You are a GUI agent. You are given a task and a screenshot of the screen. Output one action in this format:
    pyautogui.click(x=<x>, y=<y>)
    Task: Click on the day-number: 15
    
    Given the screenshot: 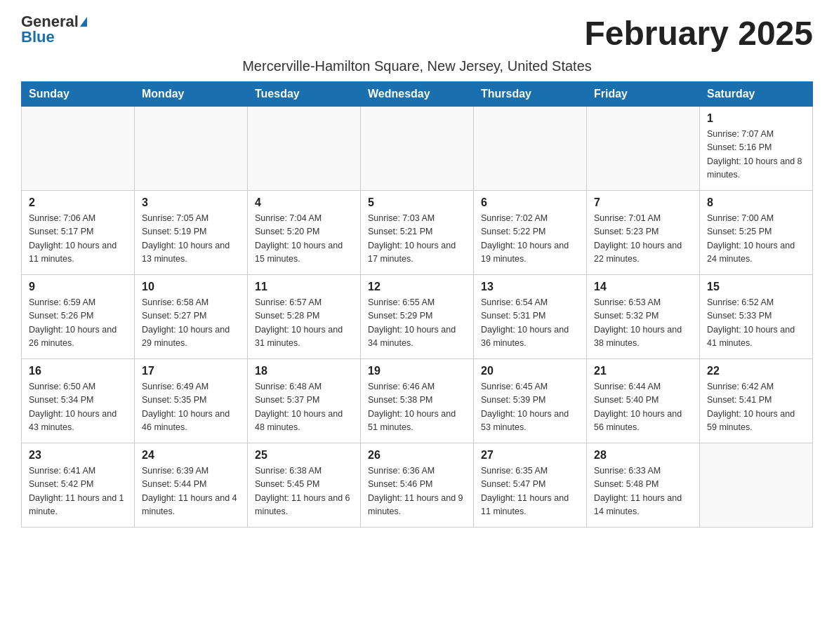 What is the action you would take?
    pyautogui.click(x=756, y=287)
    